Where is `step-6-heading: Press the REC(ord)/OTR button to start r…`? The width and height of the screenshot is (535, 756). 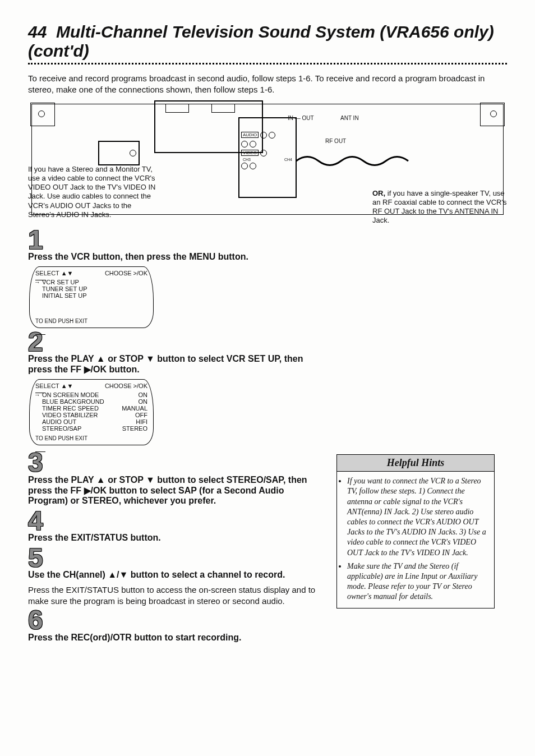
step-6-heading: Press the REC(ord)/OTR button to start r… is located at coordinates (174, 638).